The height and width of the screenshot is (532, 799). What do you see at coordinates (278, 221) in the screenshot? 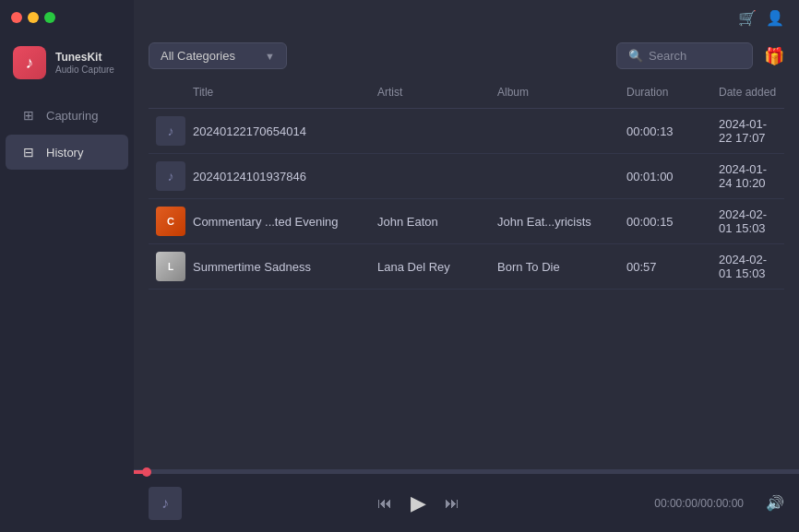
I see `row-title: Commentary ...ted Evening` at bounding box center [278, 221].